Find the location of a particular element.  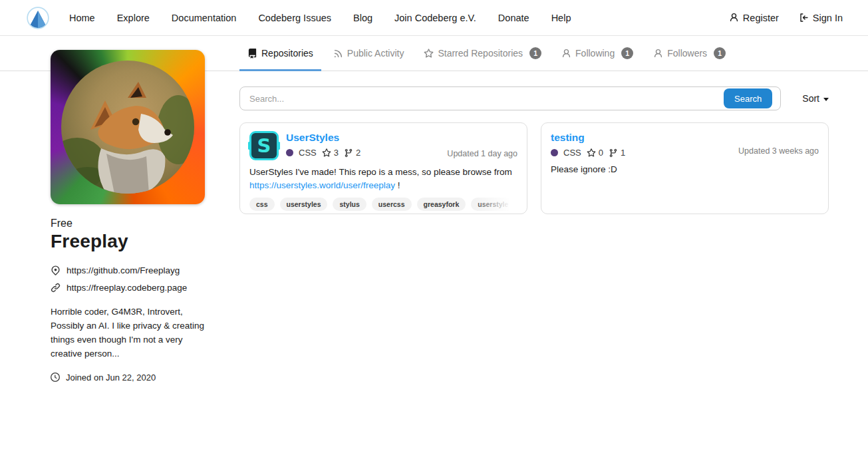

repo-updated-time: Updated 3 weeks ago is located at coordinates (778, 152).